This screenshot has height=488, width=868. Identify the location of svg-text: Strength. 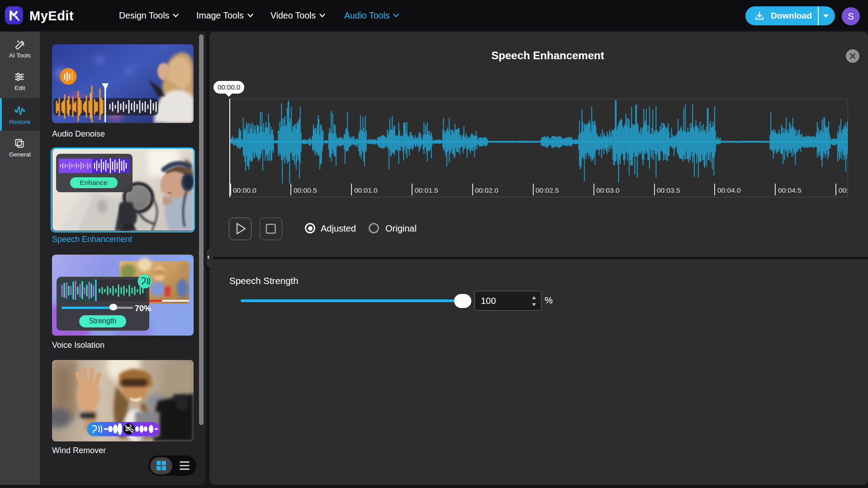
(103, 321).